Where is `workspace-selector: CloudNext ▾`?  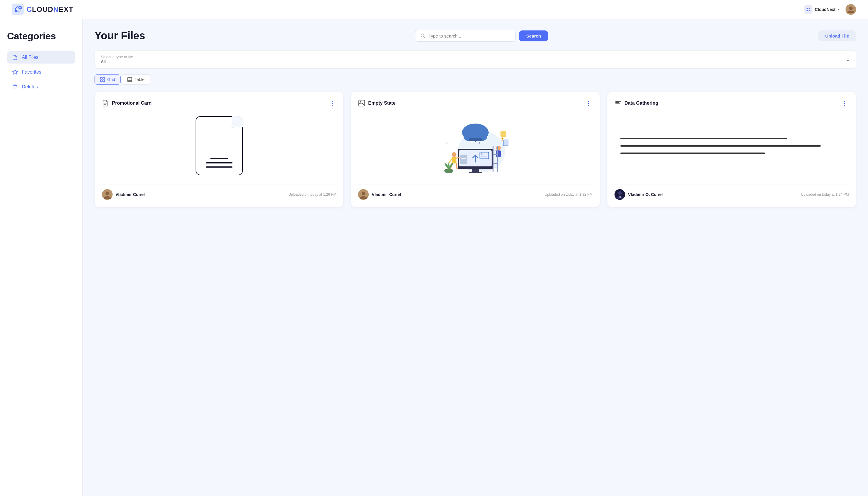
workspace-selector: CloudNext ▾ is located at coordinates (822, 10).